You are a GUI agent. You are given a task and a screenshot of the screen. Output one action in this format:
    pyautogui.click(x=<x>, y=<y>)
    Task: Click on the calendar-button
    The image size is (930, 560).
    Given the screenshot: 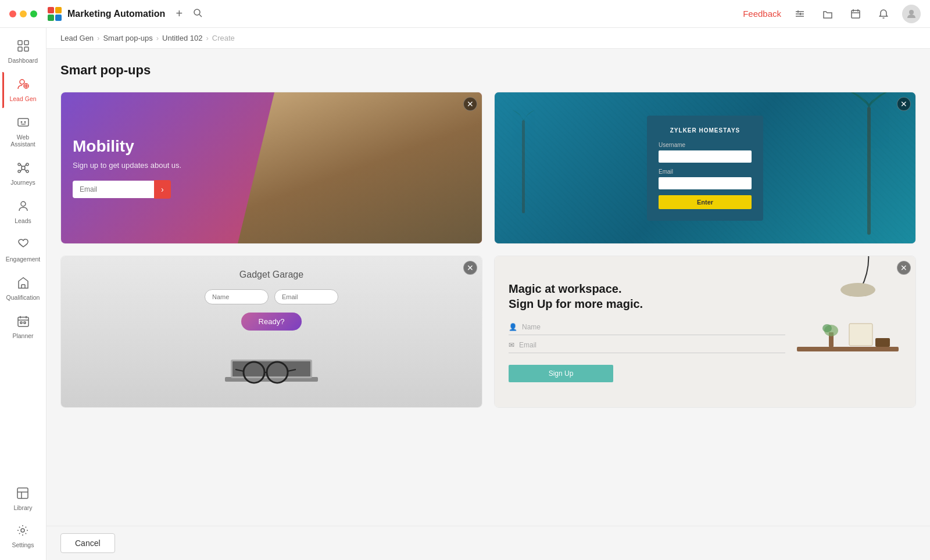 What is the action you would take?
    pyautogui.click(x=856, y=14)
    